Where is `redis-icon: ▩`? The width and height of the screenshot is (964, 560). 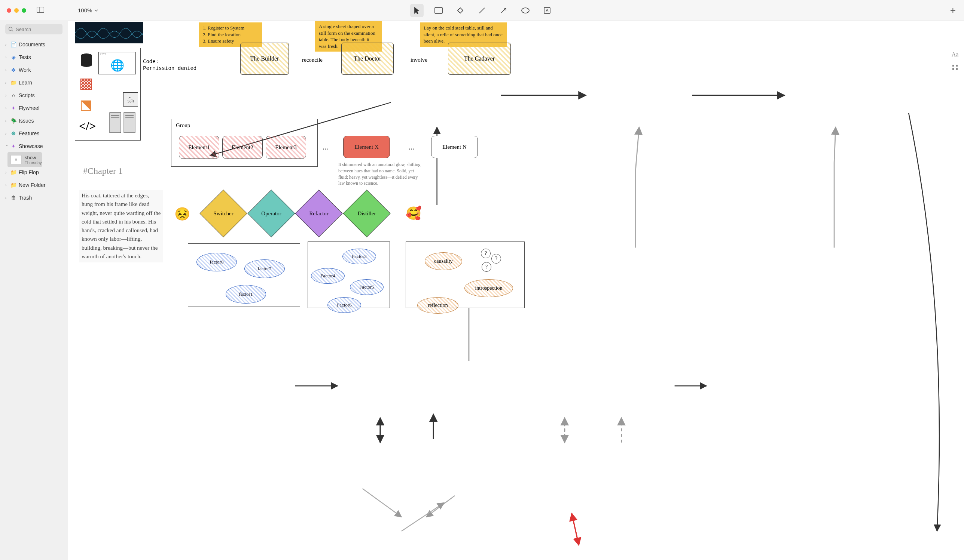
redis-icon: ▩ is located at coordinates (86, 83).